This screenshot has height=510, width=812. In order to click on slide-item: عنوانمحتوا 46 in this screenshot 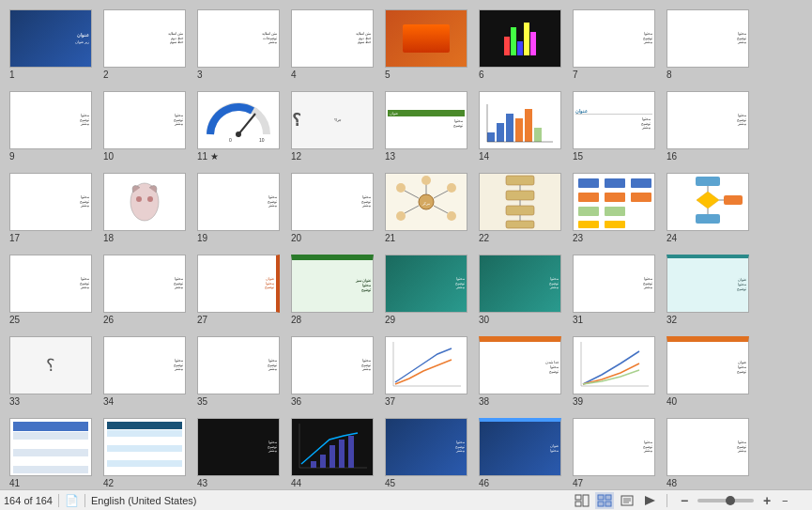, I will do `click(520, 453)`.